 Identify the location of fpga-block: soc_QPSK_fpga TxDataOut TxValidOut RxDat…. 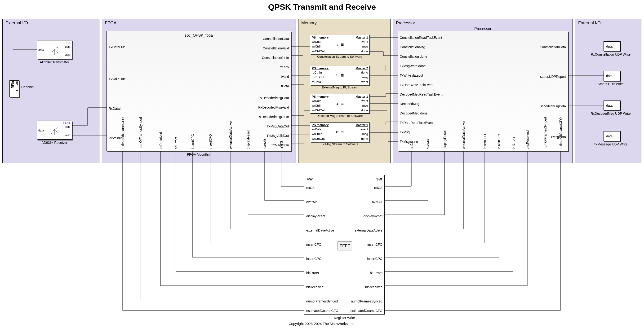
(199, 91).